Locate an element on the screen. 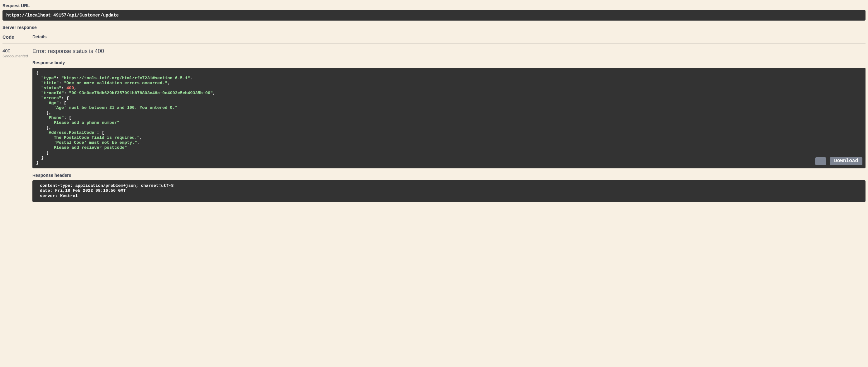  response-undocumented: Undocumented is located at coordinates (18, 56).